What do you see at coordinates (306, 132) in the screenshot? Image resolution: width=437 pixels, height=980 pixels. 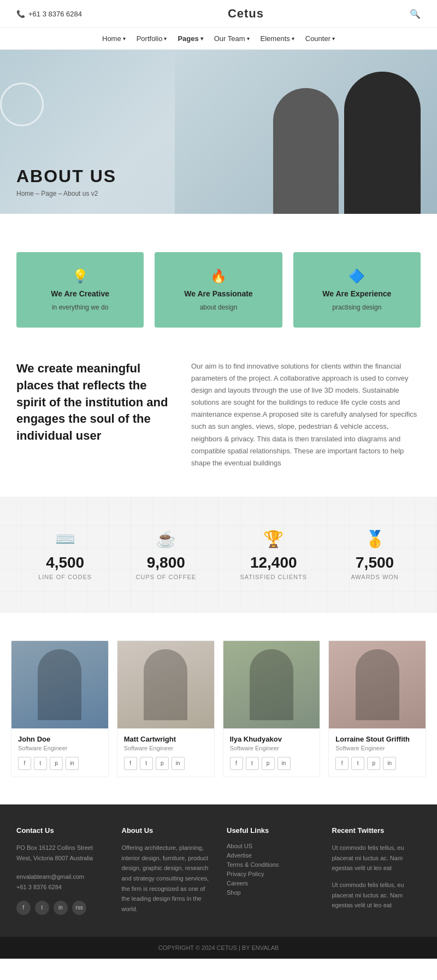 I see `hero-image` at bounding box center [306, 132].